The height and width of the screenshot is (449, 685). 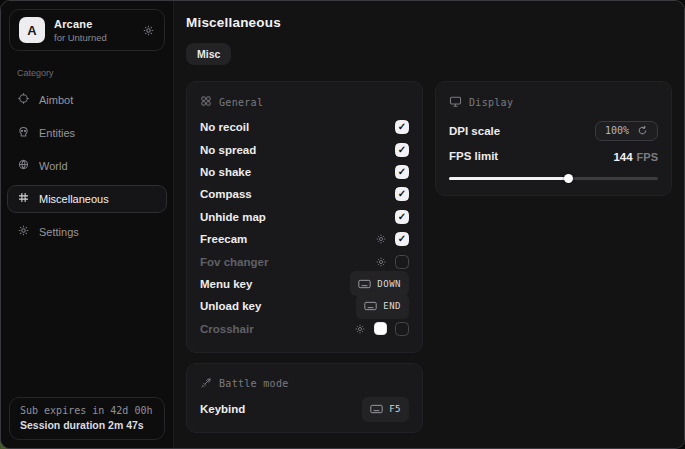 What do you see at coordinates (380, 284) in the screenshot?
I see `menu-key-binding: DOWN` at bounding box center [380, 284].